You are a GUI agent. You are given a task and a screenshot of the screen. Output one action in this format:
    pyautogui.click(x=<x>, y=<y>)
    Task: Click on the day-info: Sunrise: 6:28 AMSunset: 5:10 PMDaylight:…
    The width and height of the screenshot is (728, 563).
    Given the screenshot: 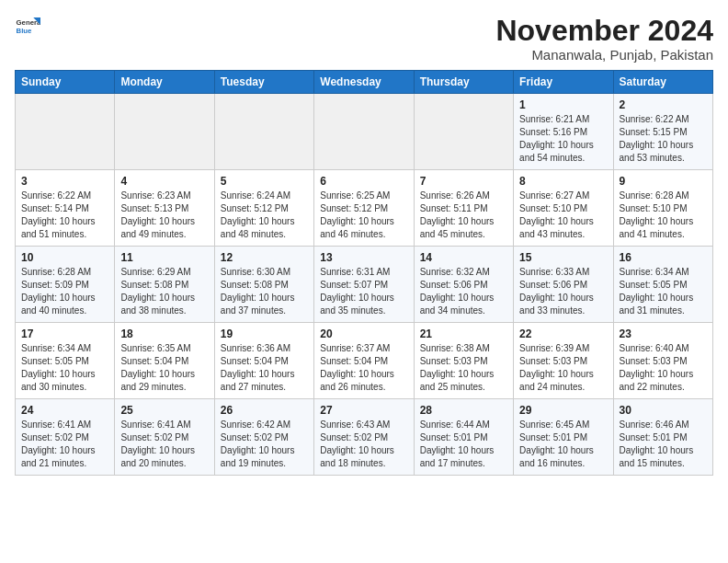 What is the action you would take?
    pyautogui.click(x=664, y=215)
    